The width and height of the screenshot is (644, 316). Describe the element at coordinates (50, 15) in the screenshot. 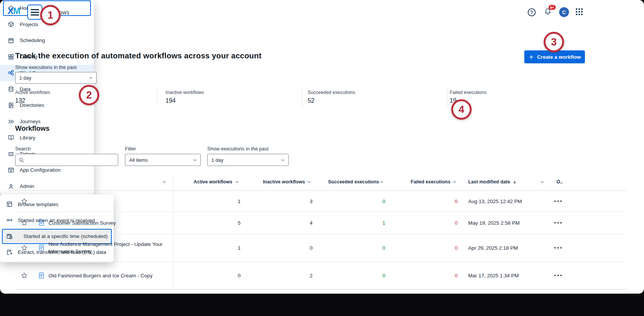

I see `annotation-step-1: 1` at that location.